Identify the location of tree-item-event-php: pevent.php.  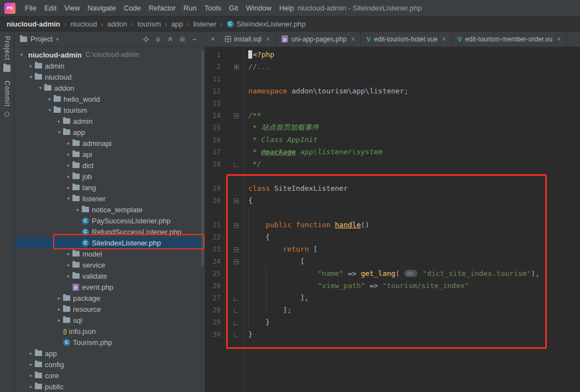
(109, 287).